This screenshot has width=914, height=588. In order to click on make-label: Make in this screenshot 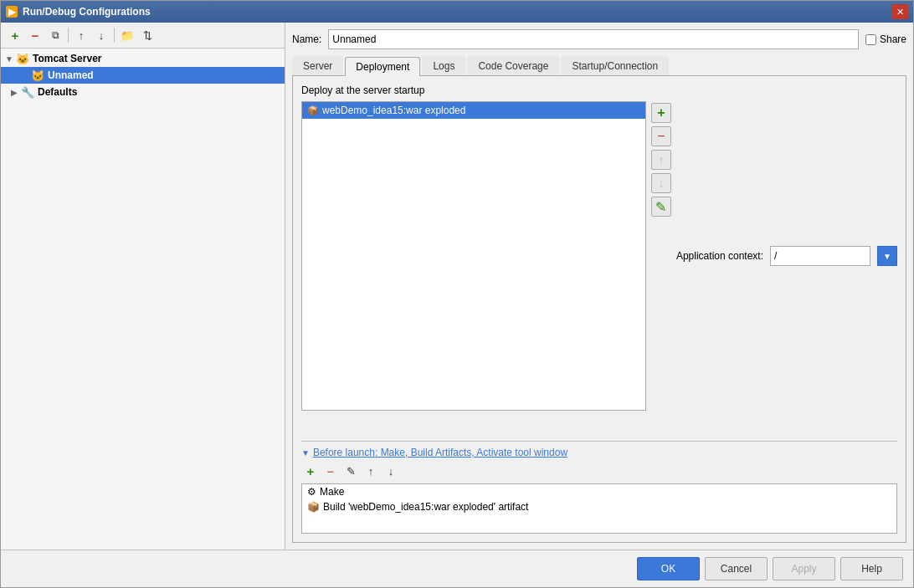, I will do `click(331, 492)`.